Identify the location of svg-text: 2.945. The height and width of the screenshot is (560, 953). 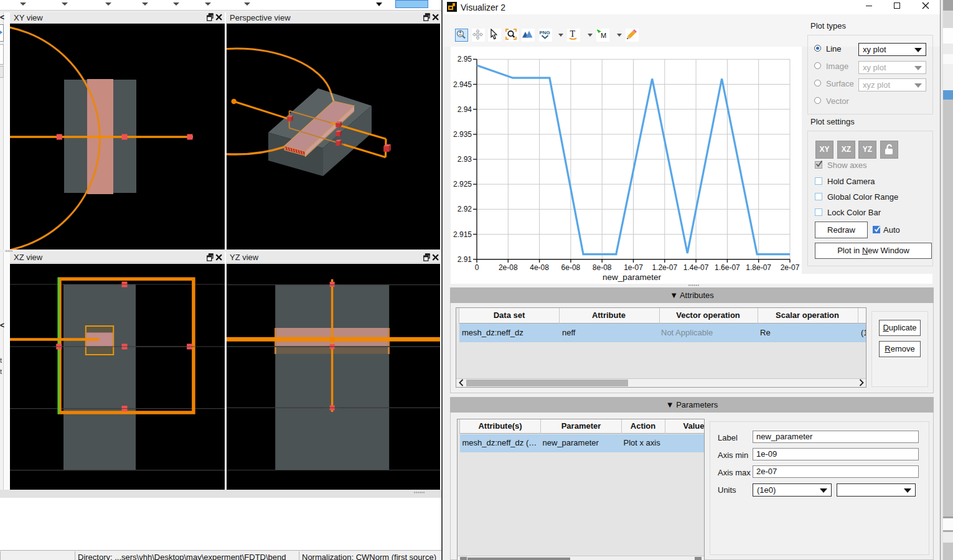
(462, 85).